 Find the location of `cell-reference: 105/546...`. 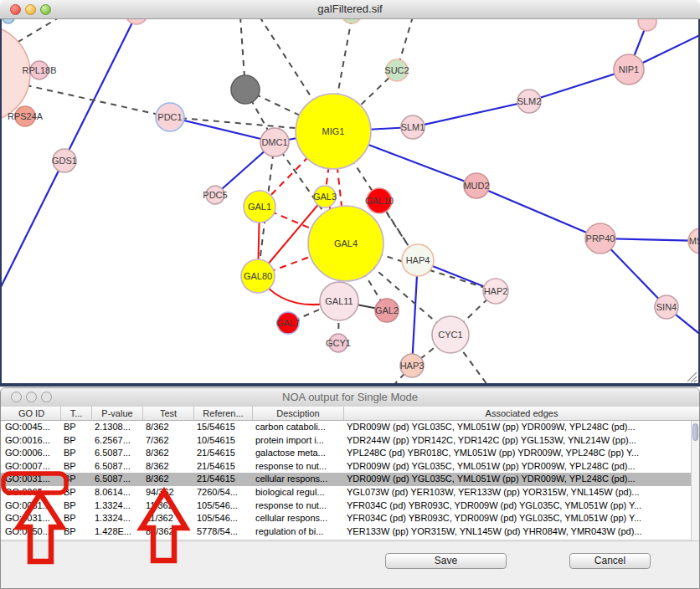

cell-reference: 105/546... is located at coordinates (224, 519).